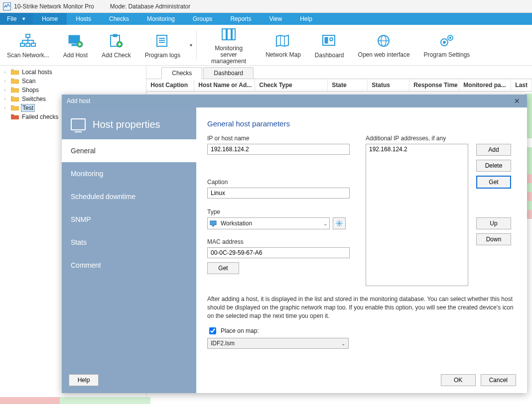  What do you see at coordinates (16, 19) in the screenshot?
I see `menu-file: File ▼` at bounding box center [16, 19].